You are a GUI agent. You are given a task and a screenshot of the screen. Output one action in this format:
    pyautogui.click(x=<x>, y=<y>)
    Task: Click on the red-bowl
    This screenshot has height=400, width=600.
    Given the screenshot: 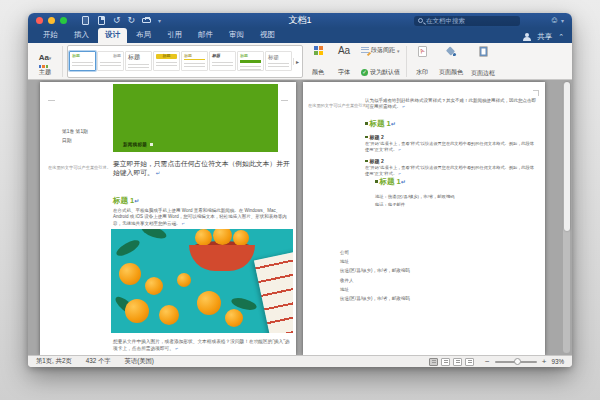 What is the action you would take?
    pyautogui.click(x=222, y=253)
    